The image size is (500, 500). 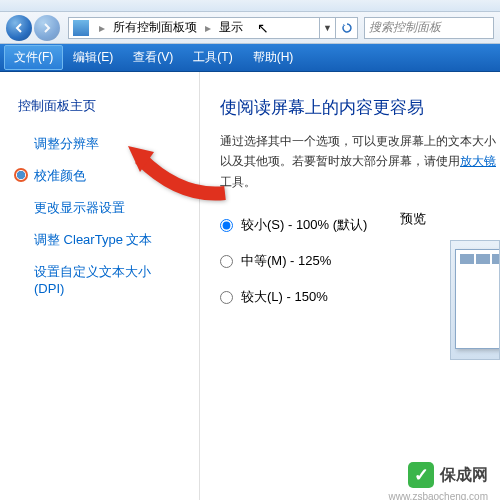 What do you see at coordinates (155, 28) in the screenshot?
I see `breadcrumb-all-items: 所有控制面板项` at bounding box center [155, 28].